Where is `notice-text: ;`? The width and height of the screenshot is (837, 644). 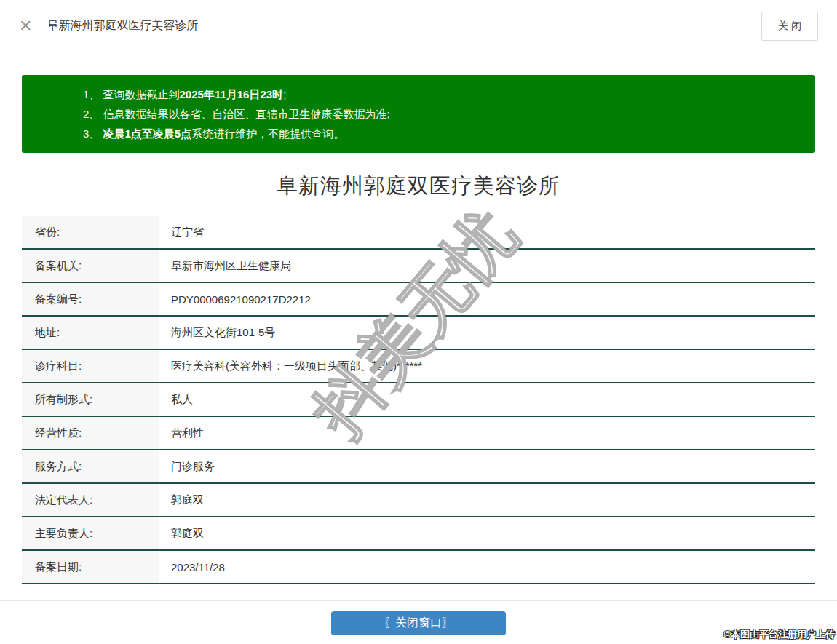 notice-text: ; is located at coordinates (285, 95).